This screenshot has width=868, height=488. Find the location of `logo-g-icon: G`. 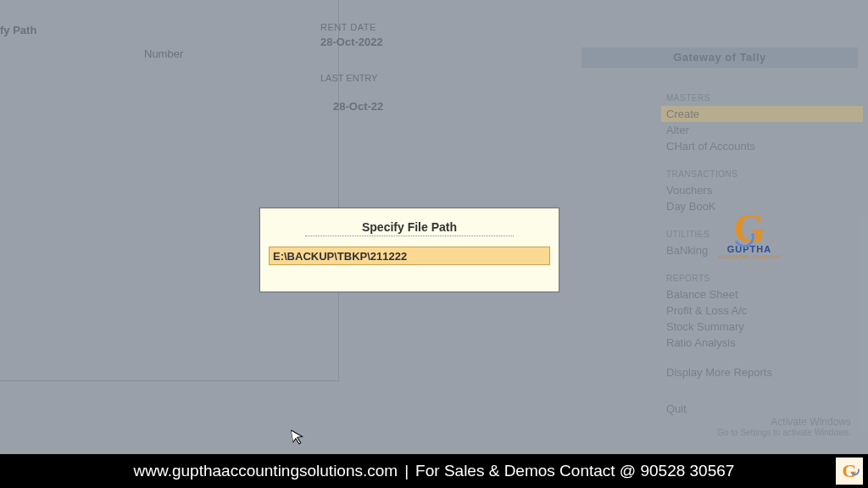

logo-g-icon: G is located at coordinates (749, 229).